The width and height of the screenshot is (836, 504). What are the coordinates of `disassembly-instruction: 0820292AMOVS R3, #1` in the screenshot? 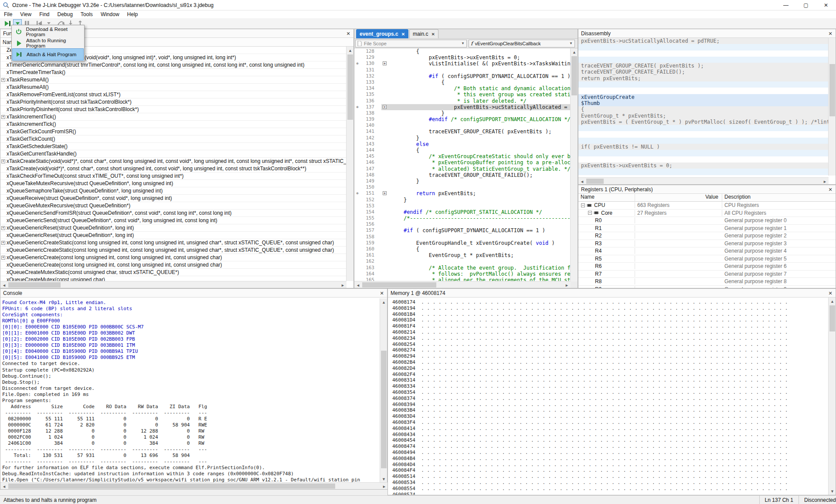 It's located at (703, 47).